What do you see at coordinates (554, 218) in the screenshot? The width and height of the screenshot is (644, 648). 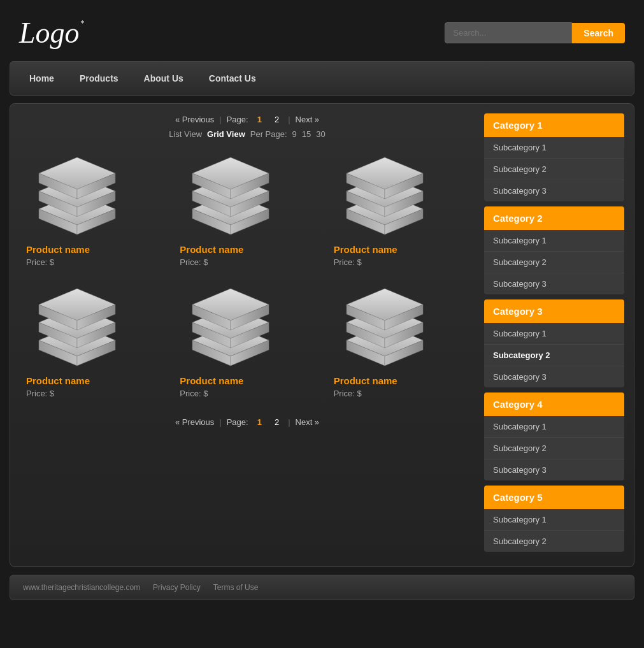 I see `category-2-header: Category 2` at bounding box center [554, 218].